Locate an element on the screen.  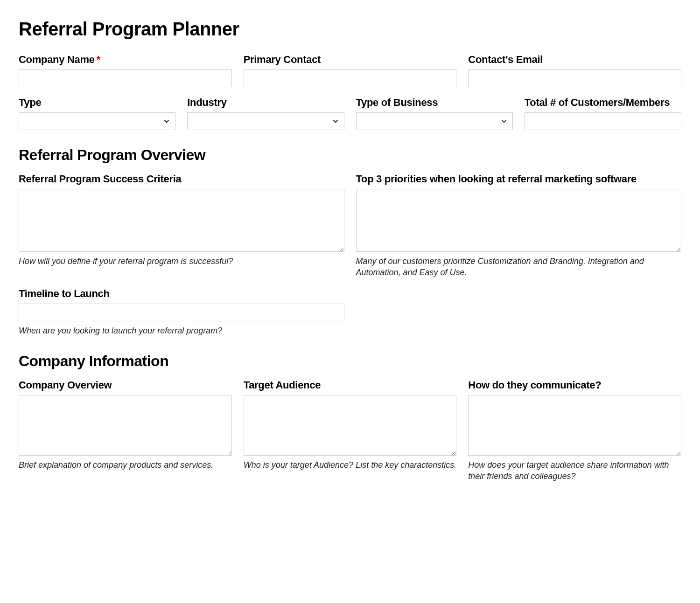
hint-target-audience: Who is your target Audience? List the ke… is located at coordinates (350, 465).